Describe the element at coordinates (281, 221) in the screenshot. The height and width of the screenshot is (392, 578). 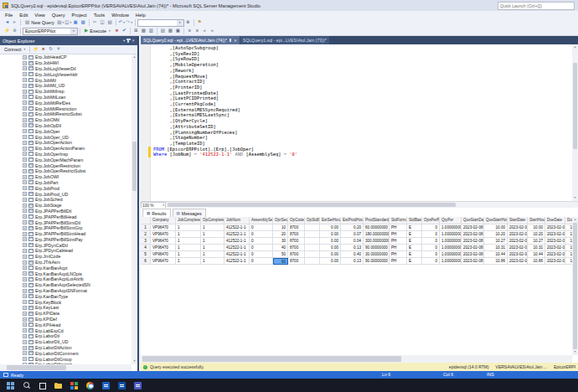
I see `column-header-oprseq: OprSeq` at that location.